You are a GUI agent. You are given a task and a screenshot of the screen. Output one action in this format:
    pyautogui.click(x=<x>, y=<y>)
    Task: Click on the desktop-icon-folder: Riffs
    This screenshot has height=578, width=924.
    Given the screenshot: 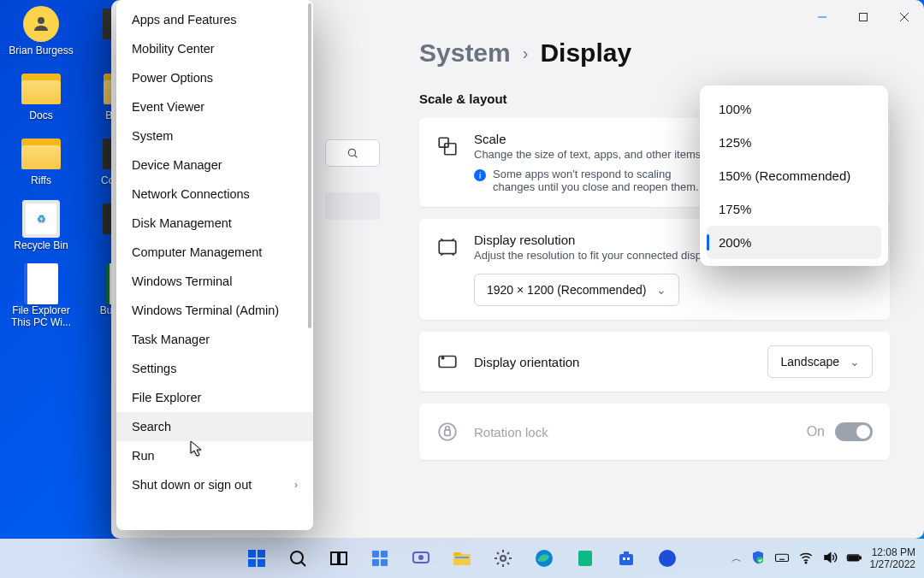 What is the action you would take?
    pyautogui.click(x=41, y=162)
    